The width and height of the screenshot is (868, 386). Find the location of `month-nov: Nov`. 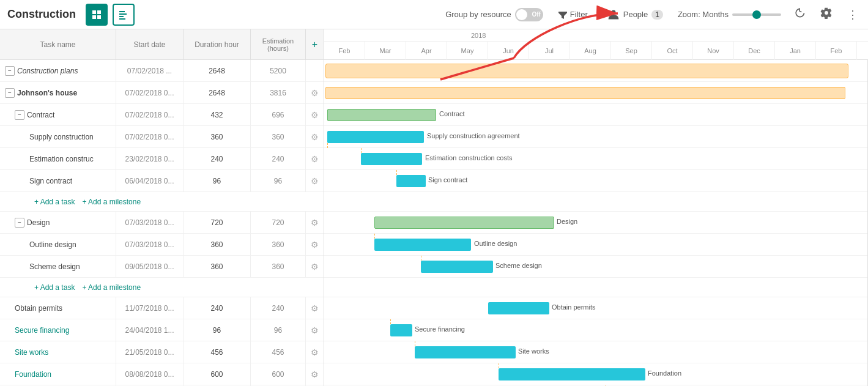

month-nov: Nov is located at coordinates (713, 51).